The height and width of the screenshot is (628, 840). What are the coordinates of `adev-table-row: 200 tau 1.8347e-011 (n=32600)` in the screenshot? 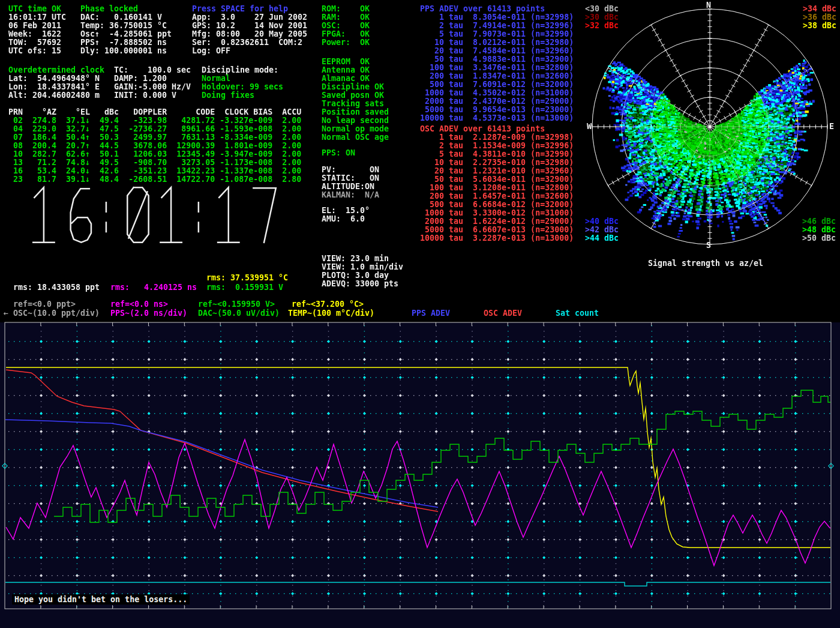 It's located at (497, 76).